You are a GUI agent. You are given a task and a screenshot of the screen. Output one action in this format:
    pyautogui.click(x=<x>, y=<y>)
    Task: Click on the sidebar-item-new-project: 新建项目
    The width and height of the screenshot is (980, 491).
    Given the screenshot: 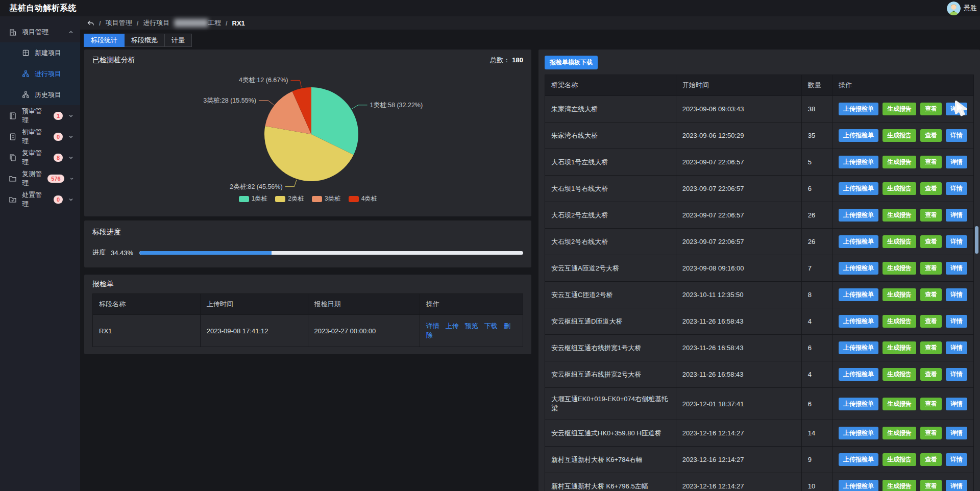 What is the action you would take?
    pyautogui.click(x=40, y=53)
    